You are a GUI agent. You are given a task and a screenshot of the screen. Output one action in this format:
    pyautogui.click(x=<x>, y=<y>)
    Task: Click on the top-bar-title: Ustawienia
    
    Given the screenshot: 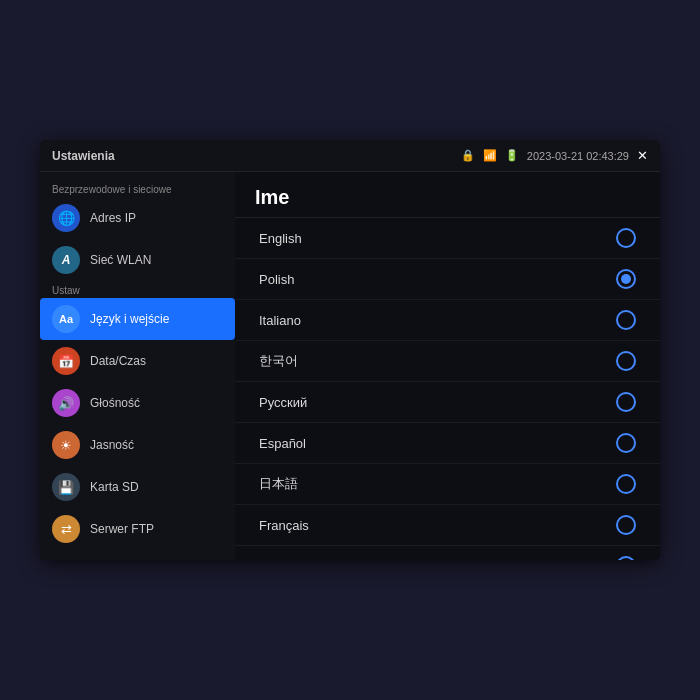 What is the action you would take?
    pyautogui.click(x=84, y=156)
    